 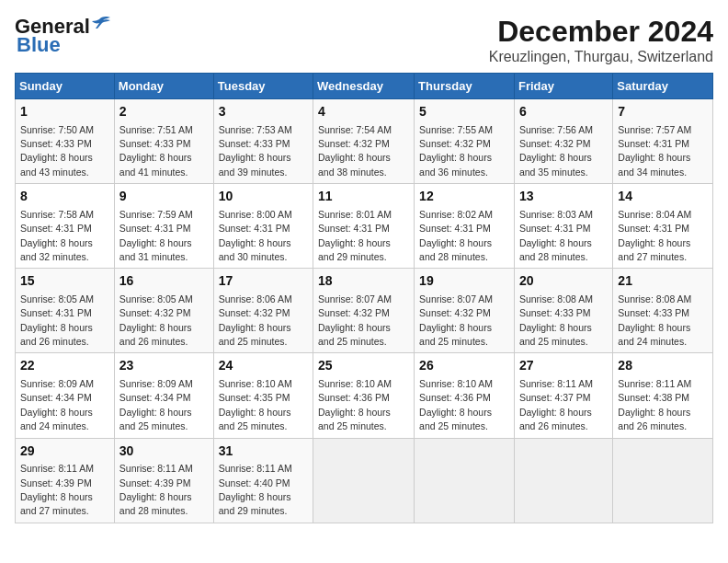 I want to click on calendar-week-row: 8 Sunrise: 7:58 AM Sunset: 4:31 PM Dayli…, so click(x=364, y=226).